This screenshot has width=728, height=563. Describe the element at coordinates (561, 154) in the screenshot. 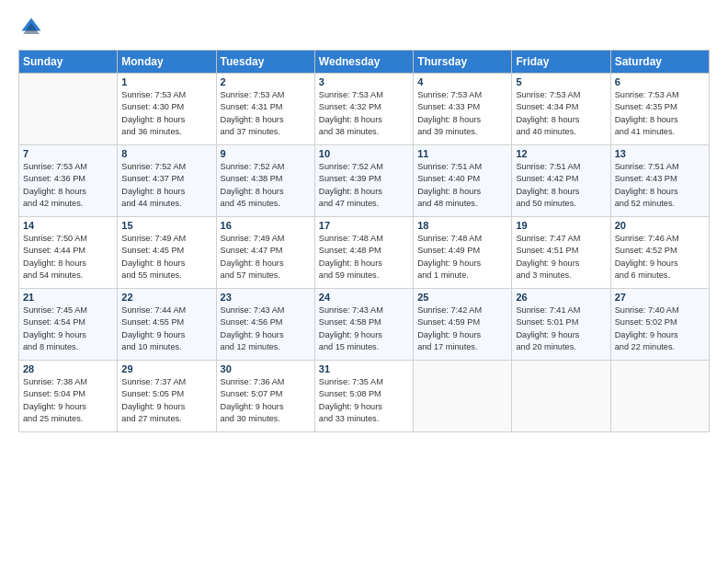

I see `day-number: 12` at that location.